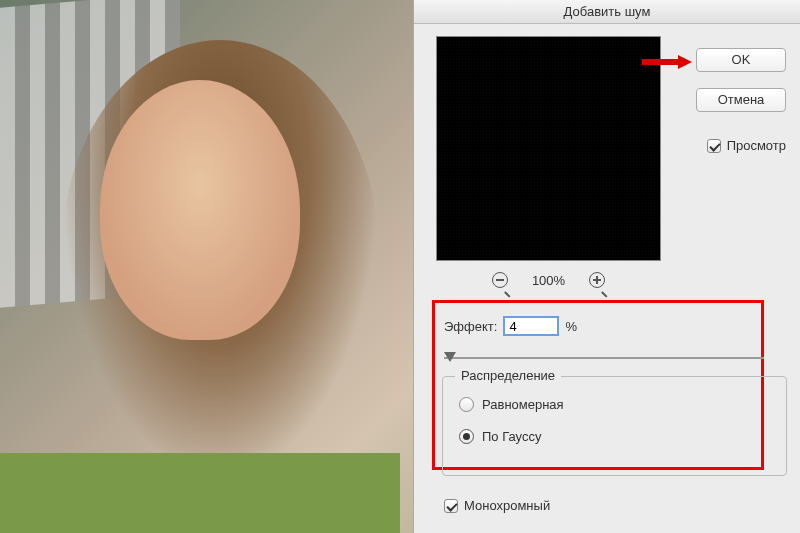  Describe the element at coordinates (614, 426) in the screenshot. I see `distribution-fieldset: Распределение Равномерная По Гауссу` at that location.